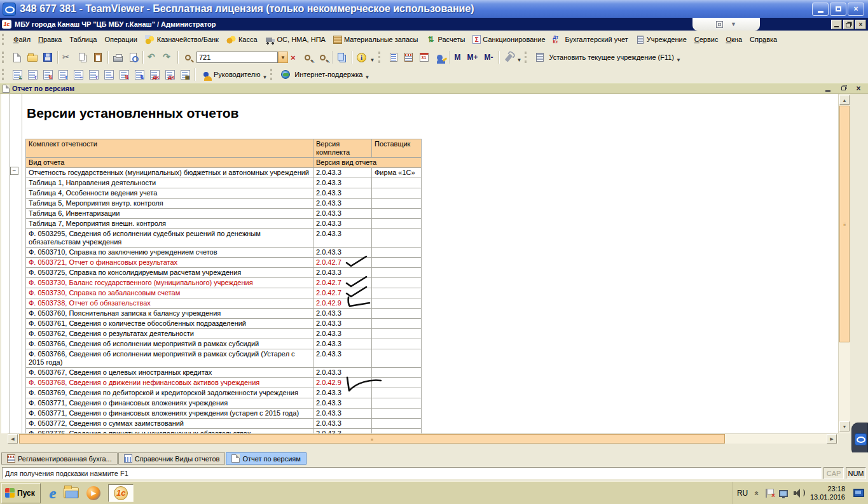 Image resolution: width=868 pixels, height=504 pixels. What do you see at coordinates (283, 57) in the screenshot?
I see `search-dropdown-button: ▼` at bounding box center [283, 57].